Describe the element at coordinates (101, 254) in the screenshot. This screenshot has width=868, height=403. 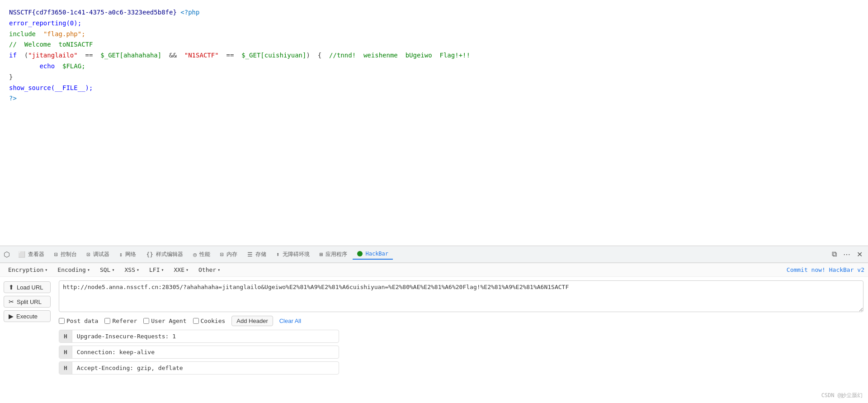
I see `tab-label: 调试器` at that location.